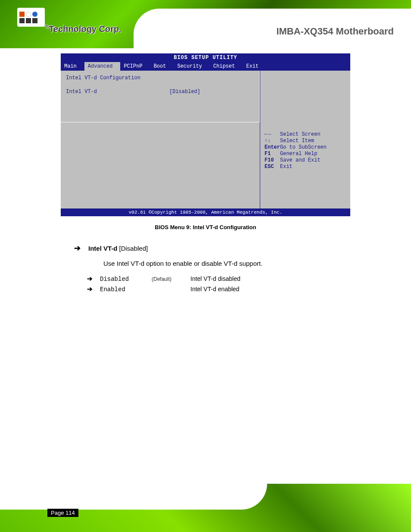 This screenshot has height=532, width=411. Describe the element at coordinates (215, 289) in the screenshot. I see `option-value-text-1: Intel VT-d enabled` at that location.